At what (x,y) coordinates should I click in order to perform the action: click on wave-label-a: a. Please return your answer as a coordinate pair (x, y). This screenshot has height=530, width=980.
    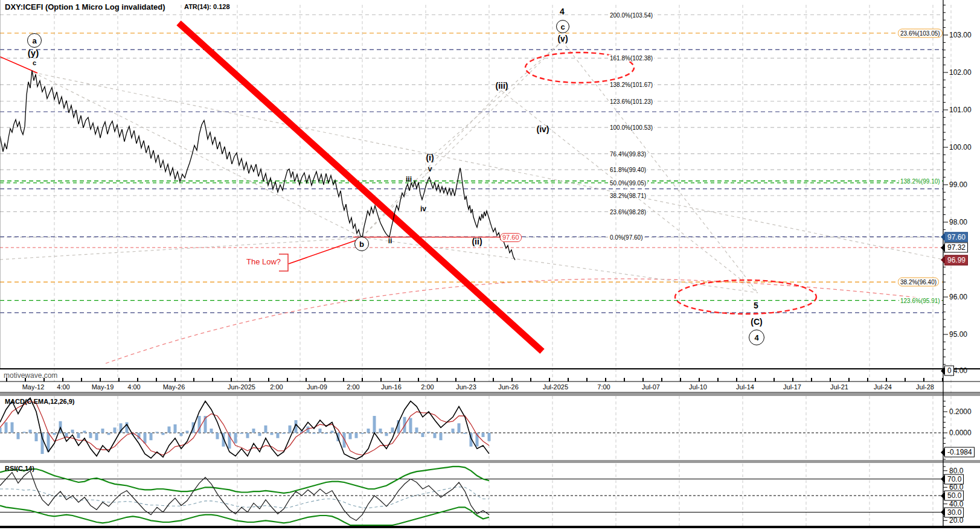
    Looking at the image, I should click on (34, 40).